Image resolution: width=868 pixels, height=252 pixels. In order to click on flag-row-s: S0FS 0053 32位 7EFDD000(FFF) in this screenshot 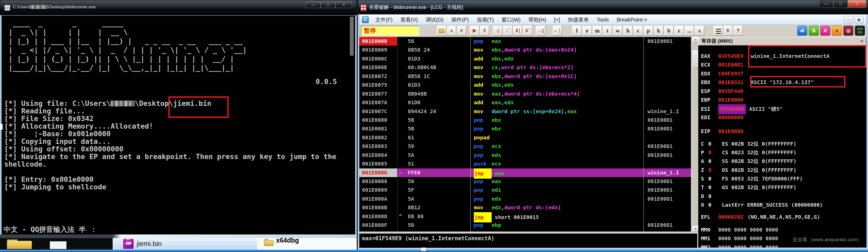, I will do `click(782, 179)`.